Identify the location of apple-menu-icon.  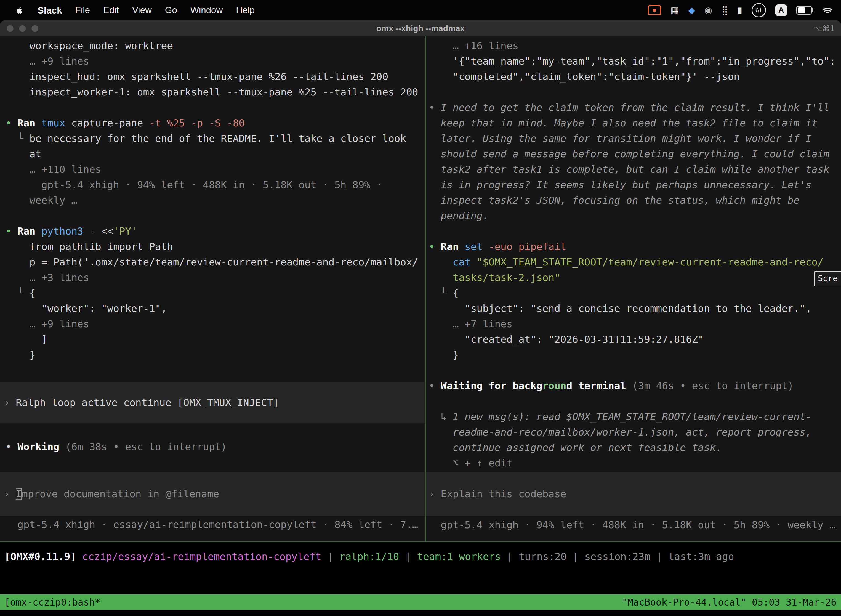
(19, 10).